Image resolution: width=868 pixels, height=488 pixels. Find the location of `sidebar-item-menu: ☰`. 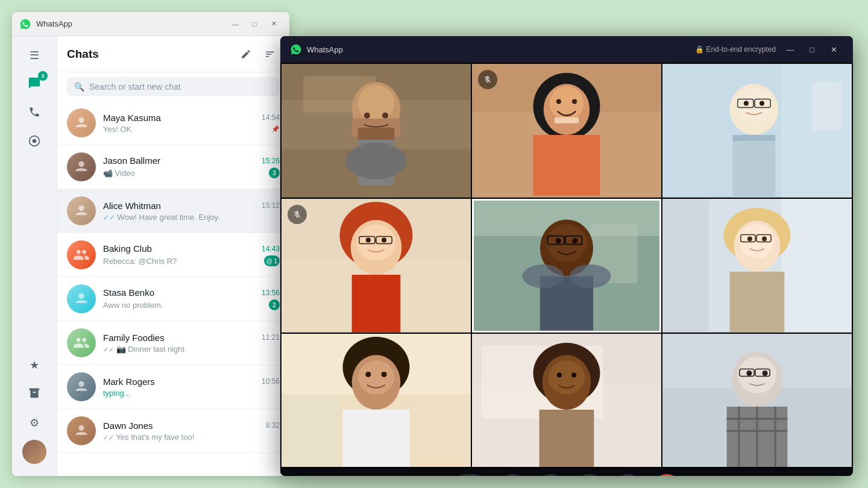

sidebar-item-menu: ☰ is located at coordinates (34, 55).